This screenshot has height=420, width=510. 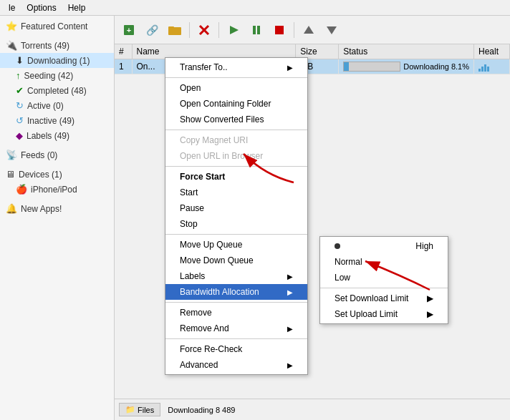 What do you see at coordinates (19, 76) in the screenshot?
I see `seed-icon: ↑` at bounding box center [19, 76].